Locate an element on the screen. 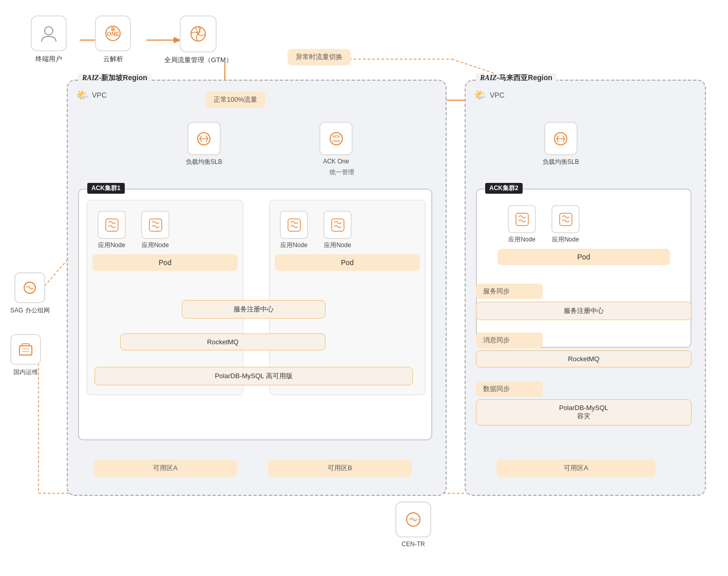 The image size is (728, 576). domestic-box: 国内运维 is located at coordinates (26, 356).